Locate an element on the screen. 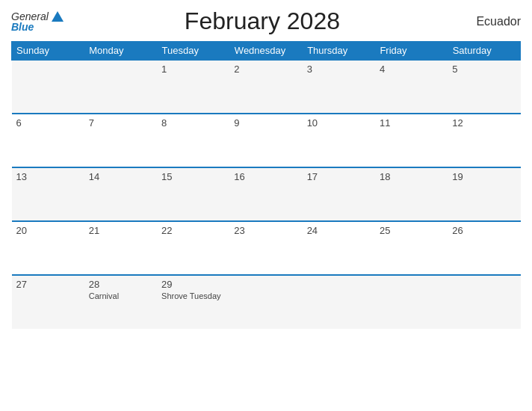  calendar-title: February 2028 is located at coordinates (262, 21).